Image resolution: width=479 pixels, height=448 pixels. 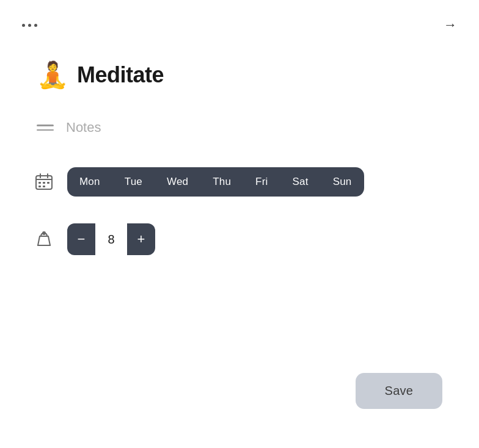 What do you see at coordinates (83, 128) in the screenshot?
I see `notes-label: Notes` at bounding box center [83, 128].